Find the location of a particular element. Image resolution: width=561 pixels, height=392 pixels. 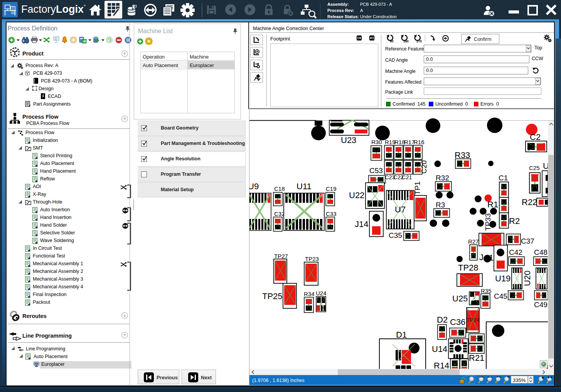

svg-text: U is located at coordinates (545, 166).